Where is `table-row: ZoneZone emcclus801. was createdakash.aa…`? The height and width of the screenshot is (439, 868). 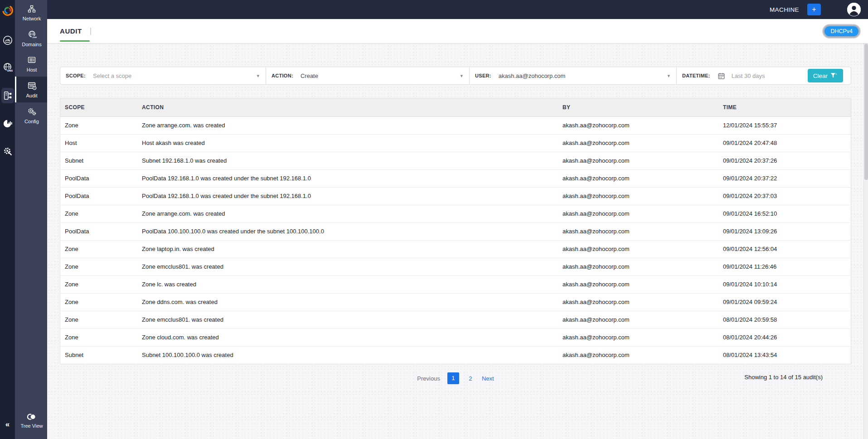
table-row: ZoneZone emcclus801. was createdakash.aa… is located at coordinates (456, 320).